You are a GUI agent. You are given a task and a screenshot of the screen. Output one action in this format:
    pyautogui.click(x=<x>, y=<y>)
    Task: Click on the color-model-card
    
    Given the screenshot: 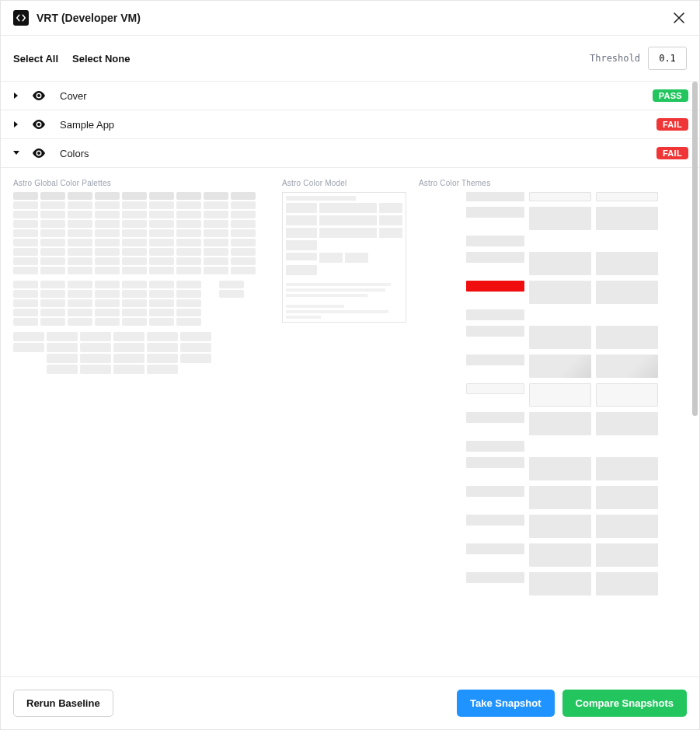 What is the action you would take?
    pyautogui.click(x=344, y=257)
    